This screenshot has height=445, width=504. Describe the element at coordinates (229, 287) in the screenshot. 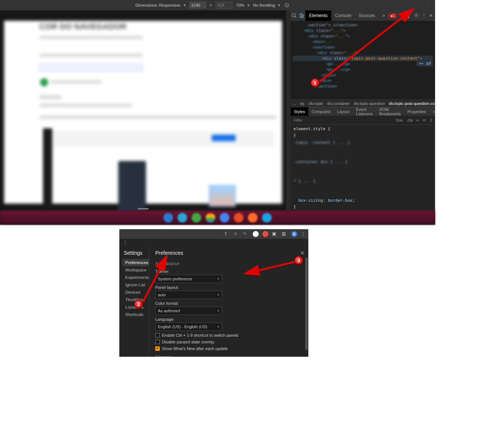

I see `panel-layout-label: Panel layout:` at that location.